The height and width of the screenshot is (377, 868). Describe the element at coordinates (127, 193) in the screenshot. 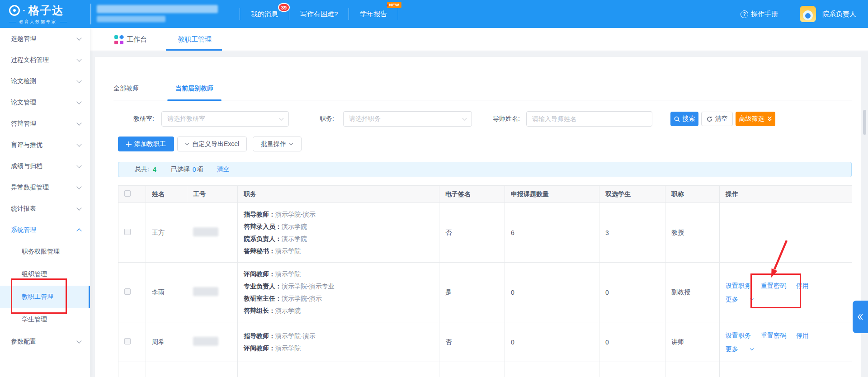

I see `select-all-checkbox` at that location.